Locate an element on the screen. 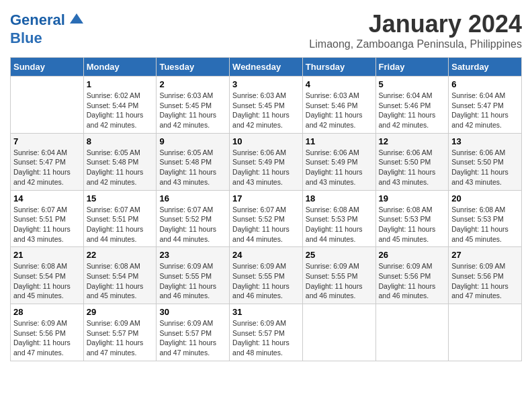 The width and height of the screenshot is (532, 411). calendar-cell: 14Sunrise: 6:07 AM Sunset: 5:51 PM Dayli… is located at coordinates (47, 219).